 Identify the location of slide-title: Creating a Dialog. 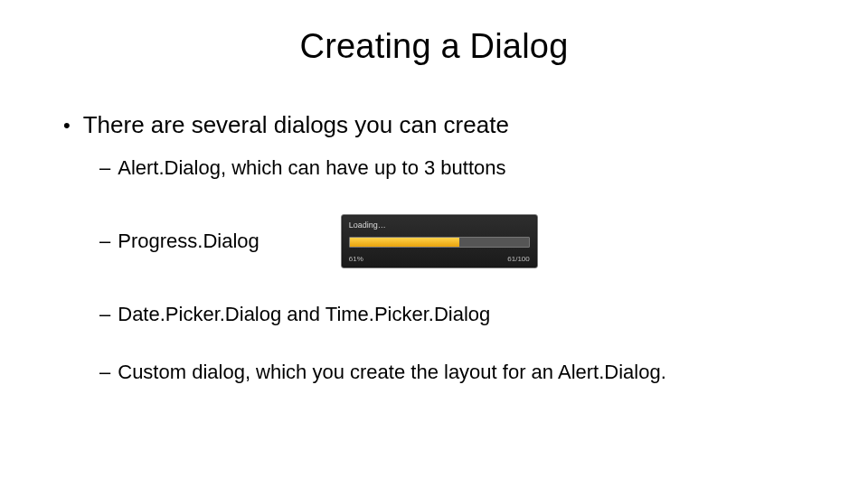
(434, 47).